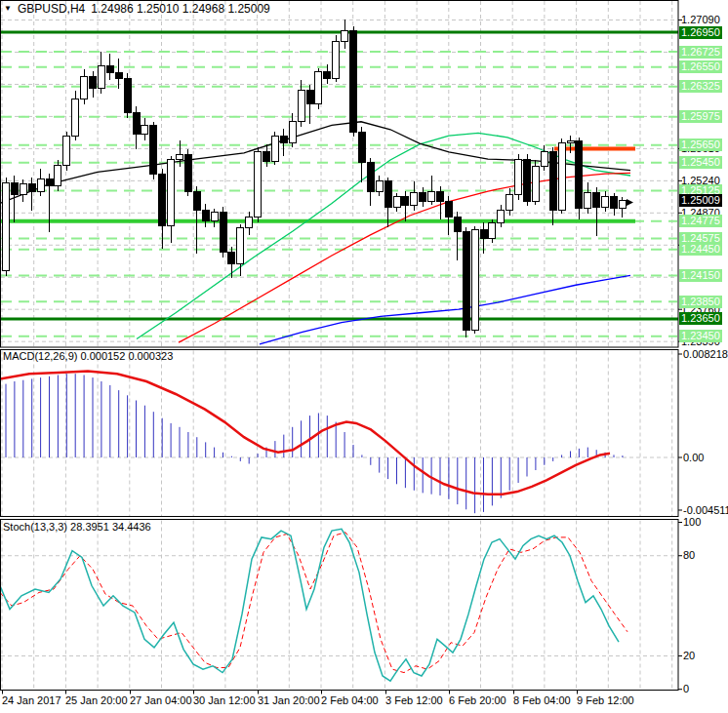  Describe the element at coordinates (693, 458) in the screenshot. I see `macd-axis-label: 0.00` at that location.